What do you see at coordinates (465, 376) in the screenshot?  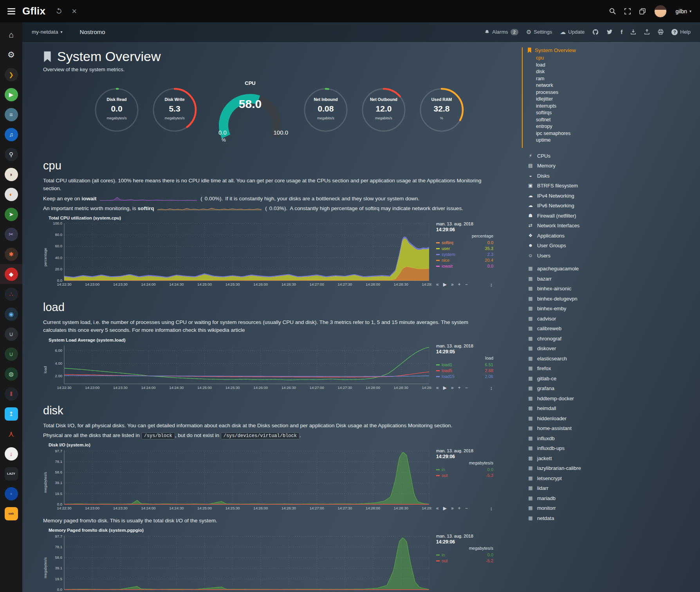 I see `legend-entry: load15 2.06` at bounding box center [465, 376].